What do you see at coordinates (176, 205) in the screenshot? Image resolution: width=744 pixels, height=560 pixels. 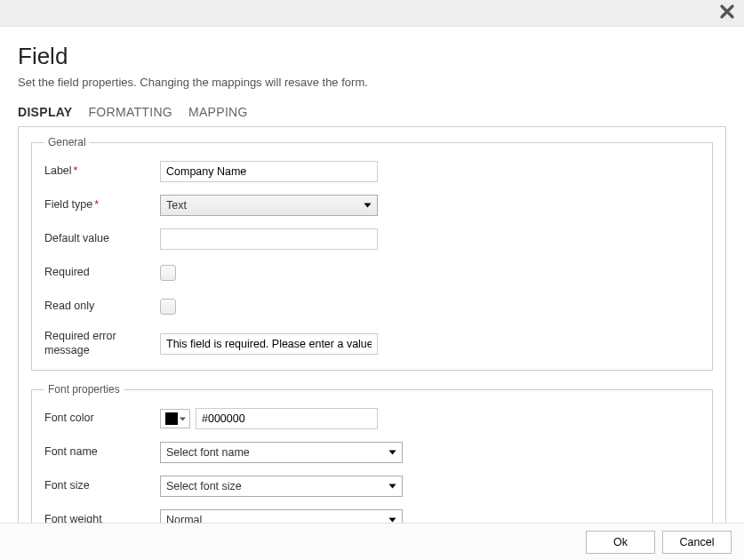 I see `field-type-value: Text` at bounding box center [176, 205].